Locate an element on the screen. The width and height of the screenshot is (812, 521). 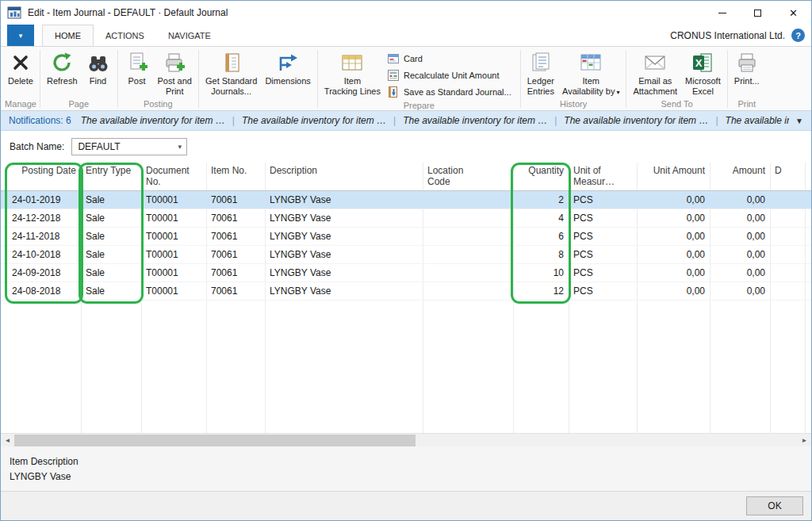
cell-quantity: 8 is located at coordinates (541, 255).